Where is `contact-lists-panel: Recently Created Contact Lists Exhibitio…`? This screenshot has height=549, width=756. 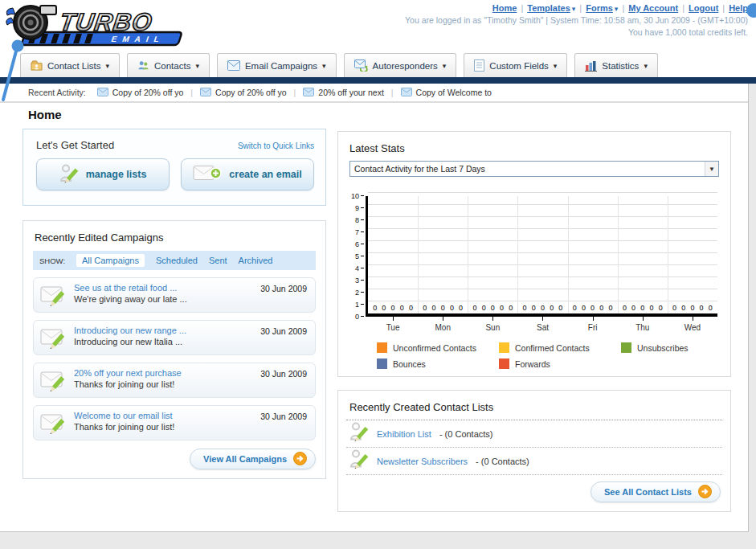 contact-lists-panel: Recently Created Contact Lists Exhibitio… is located at coordinates (534, 451).